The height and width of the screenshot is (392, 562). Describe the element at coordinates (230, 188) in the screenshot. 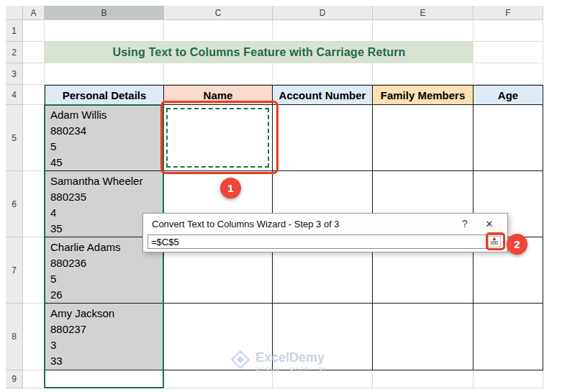

I see `annotation-step-1-badge: 1` at that location.